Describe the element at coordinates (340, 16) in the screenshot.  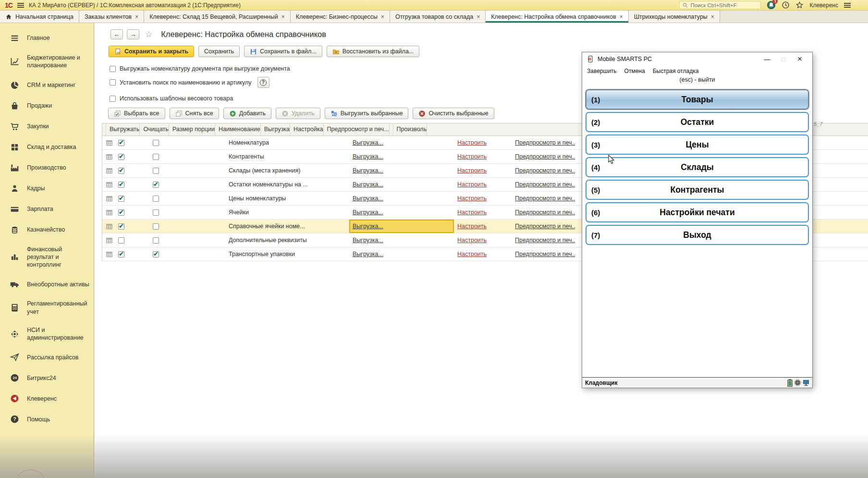
I see `tab: Клеверенс: Бизнес-процессы` at that location.